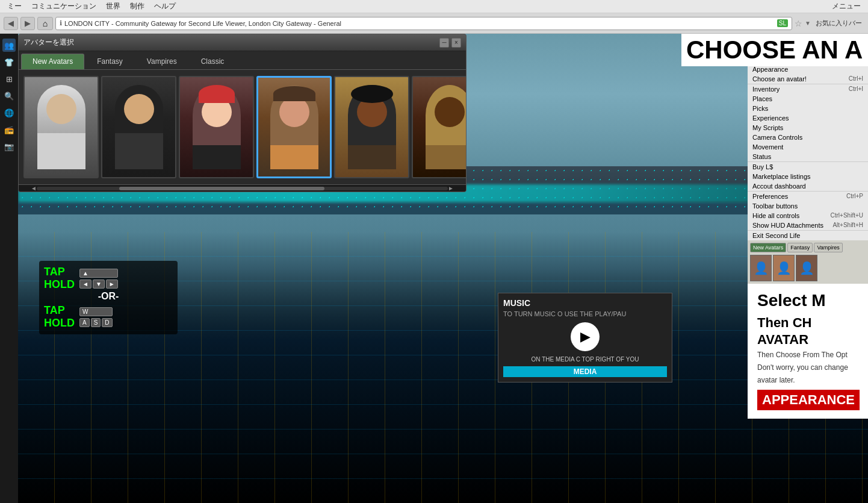 The image size is (868, 503). Describe the element at coordinates (162, 61) in the screenshot. I see `tab-vampires: Vampires` at that location.